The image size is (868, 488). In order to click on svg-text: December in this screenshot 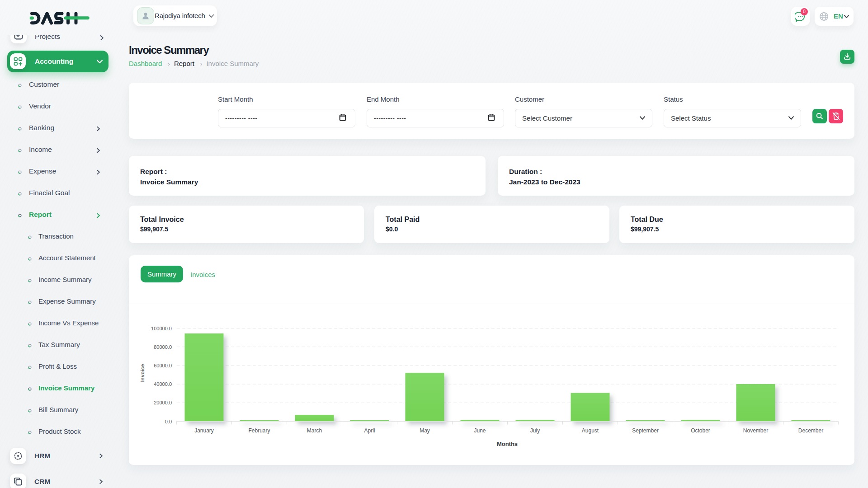, I will do `click(811, 431)`.